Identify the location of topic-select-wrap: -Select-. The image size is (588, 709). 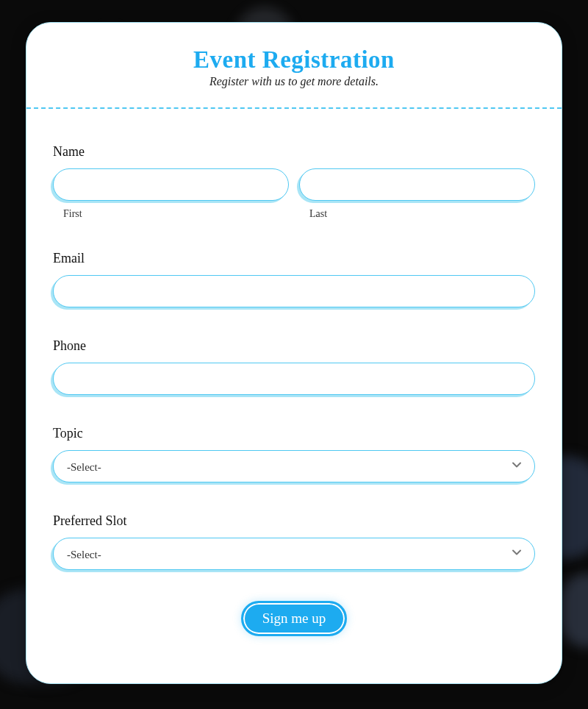
(294, 466).